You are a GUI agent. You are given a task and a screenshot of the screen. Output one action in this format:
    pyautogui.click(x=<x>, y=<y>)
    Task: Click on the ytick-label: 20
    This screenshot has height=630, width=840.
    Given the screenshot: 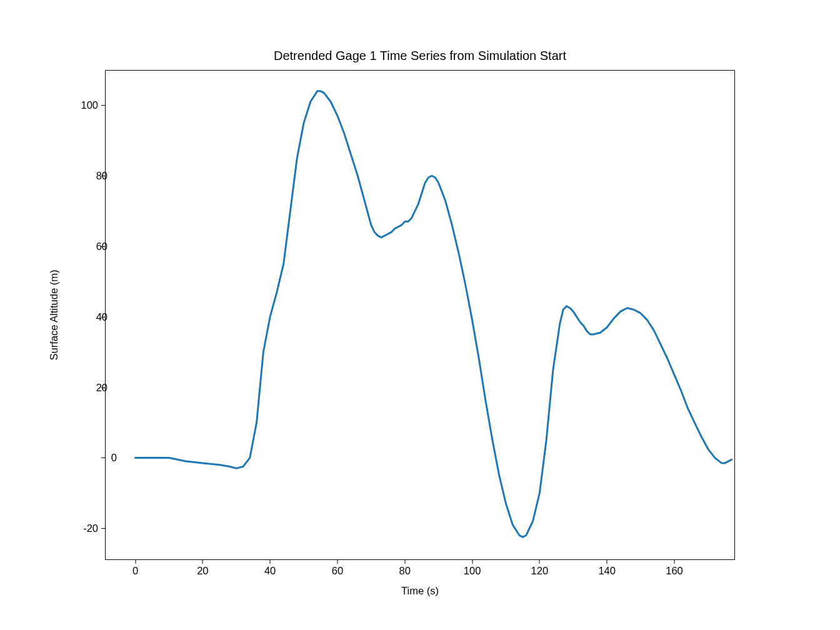 What is the action you would take?
    pyautogui.click(x=94, y=388)
    